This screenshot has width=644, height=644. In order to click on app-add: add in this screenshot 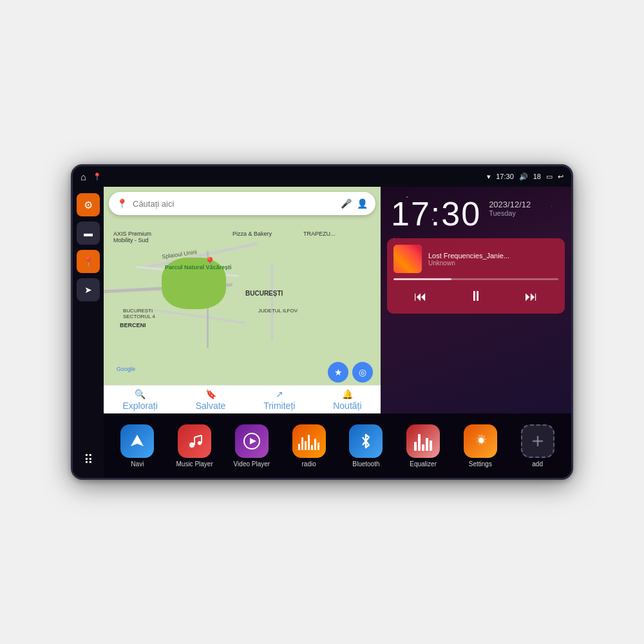, I will do `click(538, 446)`.